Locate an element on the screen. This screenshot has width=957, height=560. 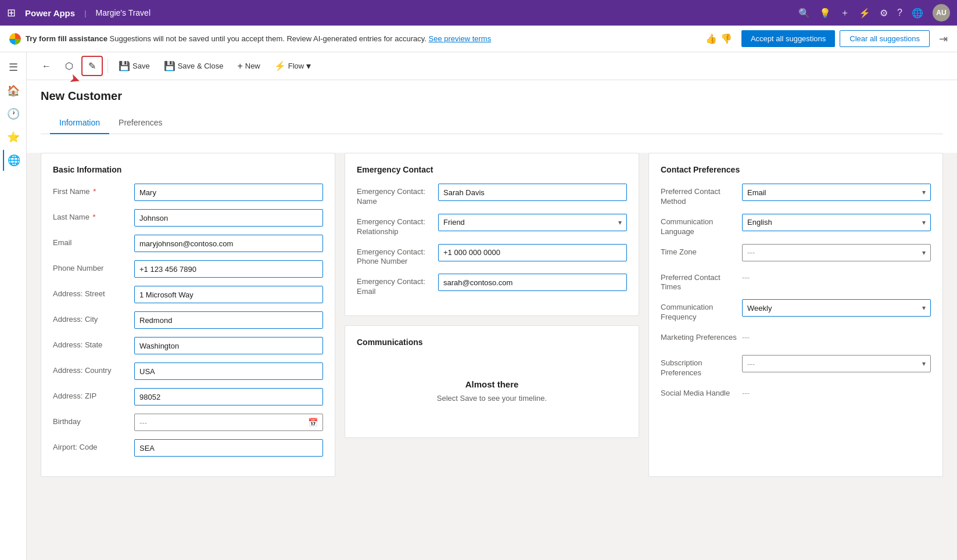
birthday-input is located at coordinates (224, 423).